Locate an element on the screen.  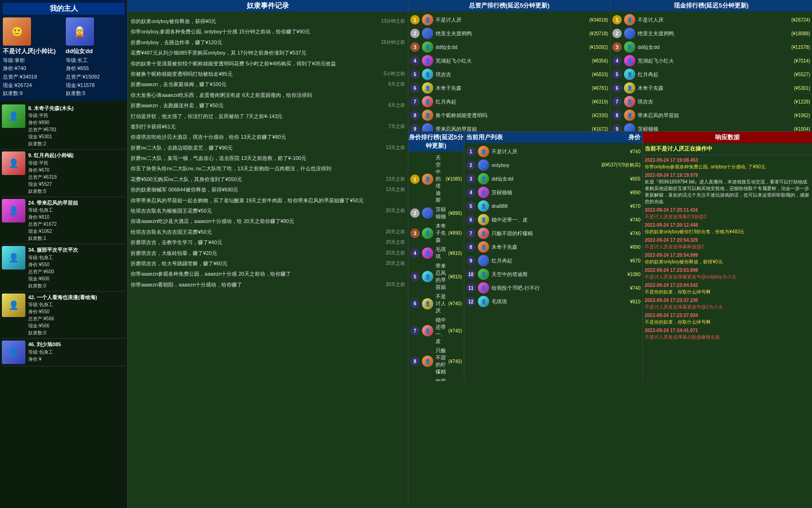
event-text: 折磨aaaezn，去当家庭保姆，赚了¥100元 is located at coordinates (258, 85).